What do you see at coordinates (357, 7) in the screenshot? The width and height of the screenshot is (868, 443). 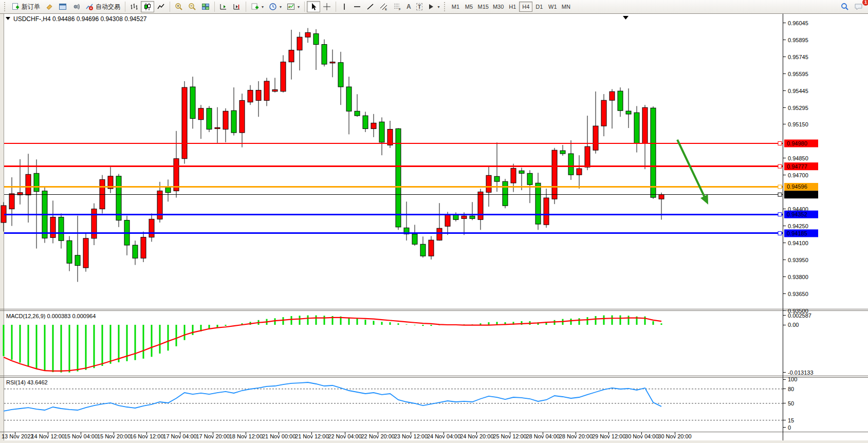 I see `horizontal-line-icon` at bounding box center [357, 7].